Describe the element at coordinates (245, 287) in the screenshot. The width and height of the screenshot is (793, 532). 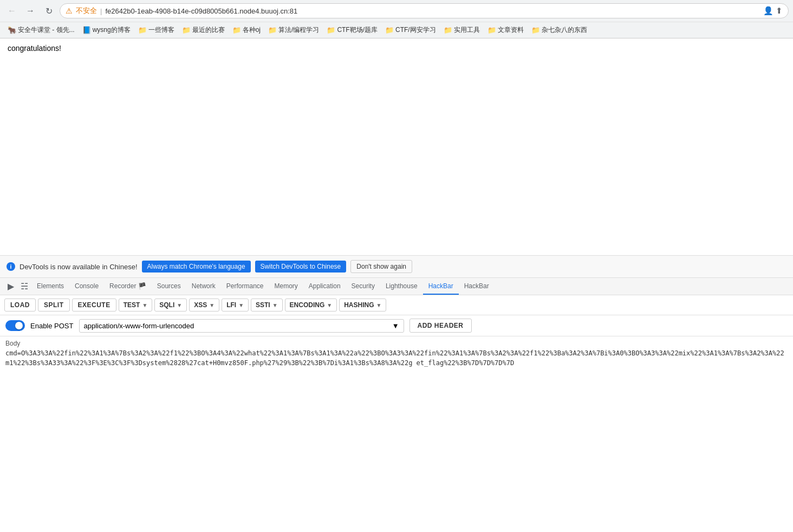
I see `tab-performance: Performance` at that location.